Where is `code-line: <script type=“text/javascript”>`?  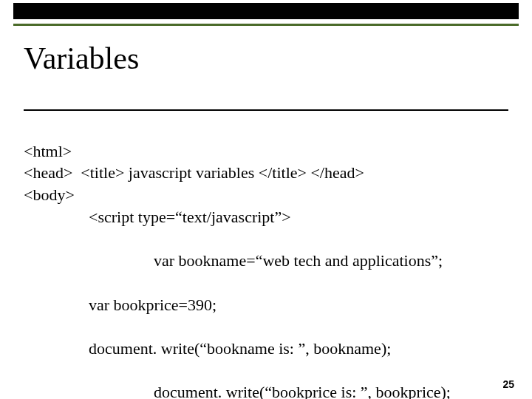 code-line: <script type=“text/javascript”> is located at coordinates (237, 217).